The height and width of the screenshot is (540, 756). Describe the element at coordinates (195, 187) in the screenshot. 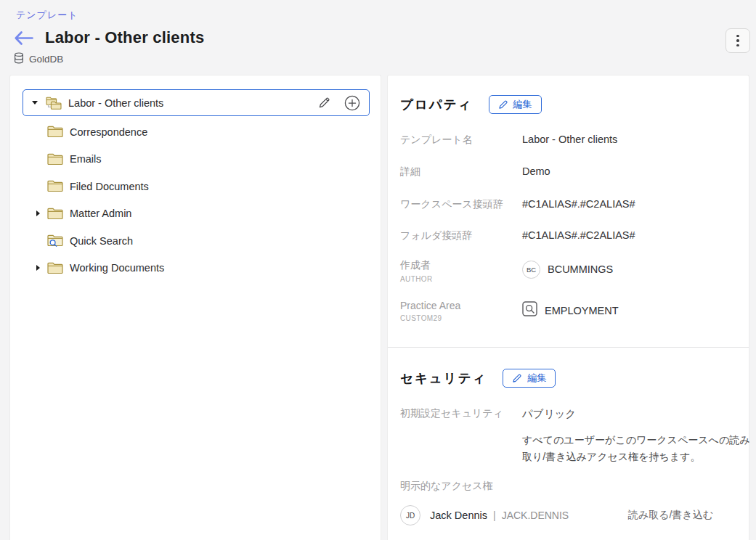

I see `tree-item-filed-documents: Filed Documents` at that location.